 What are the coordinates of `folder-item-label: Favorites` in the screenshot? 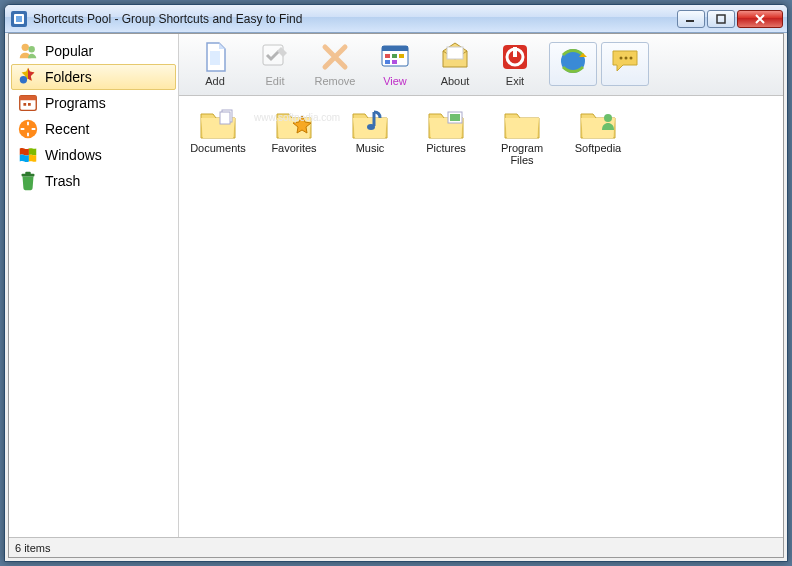 It's located at (294, 148).